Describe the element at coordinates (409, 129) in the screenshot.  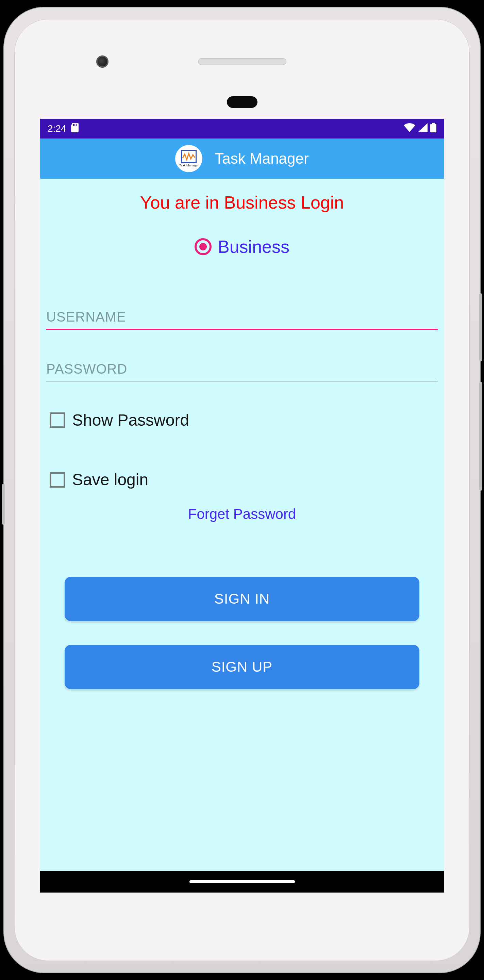
I see `wifi-icon` at that location.